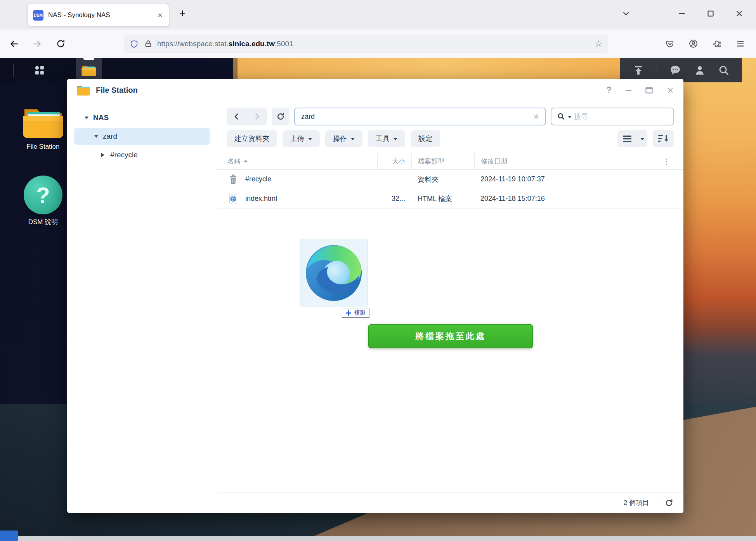 Image resolution: width=756 pixels, height=541 pixels. Describe the element at coordinates (574, 199) in the screenshot. I see `file-date: 2024-11-18 15:07:16` at that location.